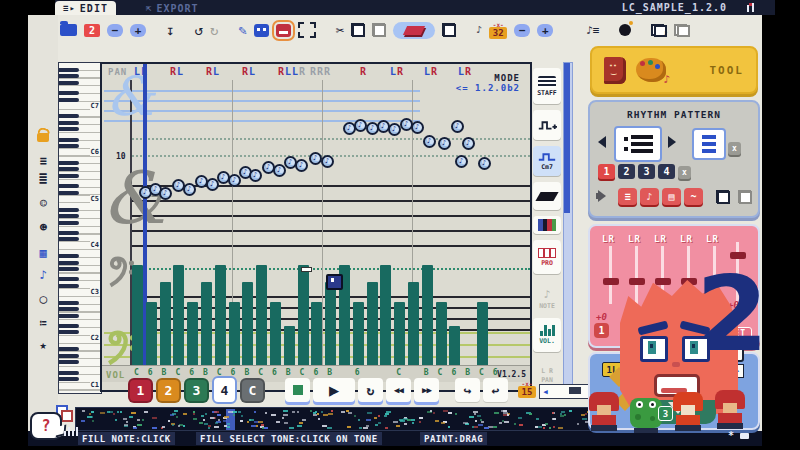 The image size is (800, 450). I want to click on favorites-icon: ★, so click(43, 345).